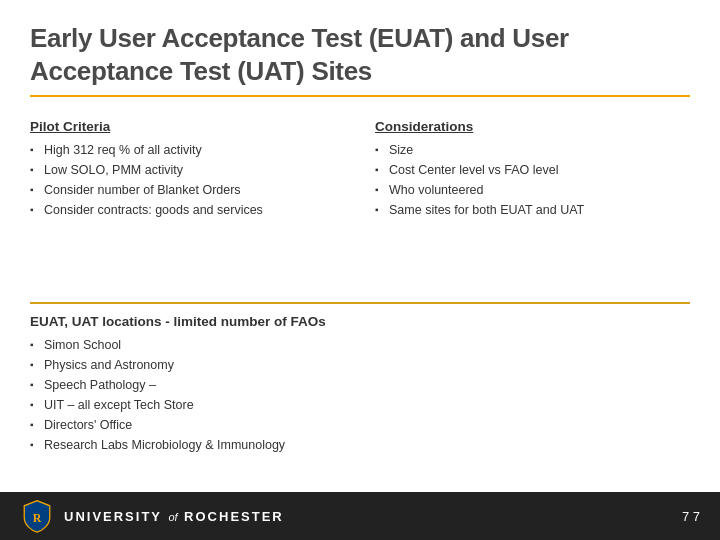 This screenshot has width=720, height=540. Describe the element at coordinates (691, 516) in the screenshot. I see `page-number: 7 7` at that location.